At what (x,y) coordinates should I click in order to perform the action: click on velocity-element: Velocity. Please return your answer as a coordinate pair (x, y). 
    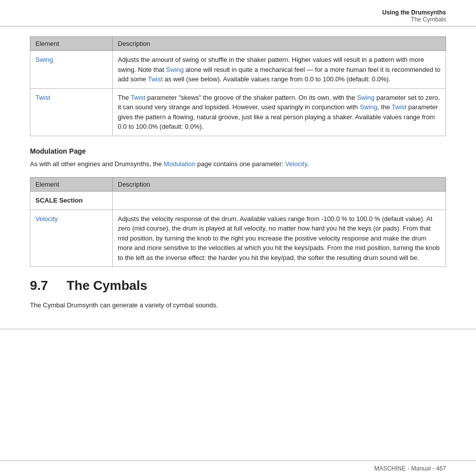
    Looking at the image, I should click on (72, 238).